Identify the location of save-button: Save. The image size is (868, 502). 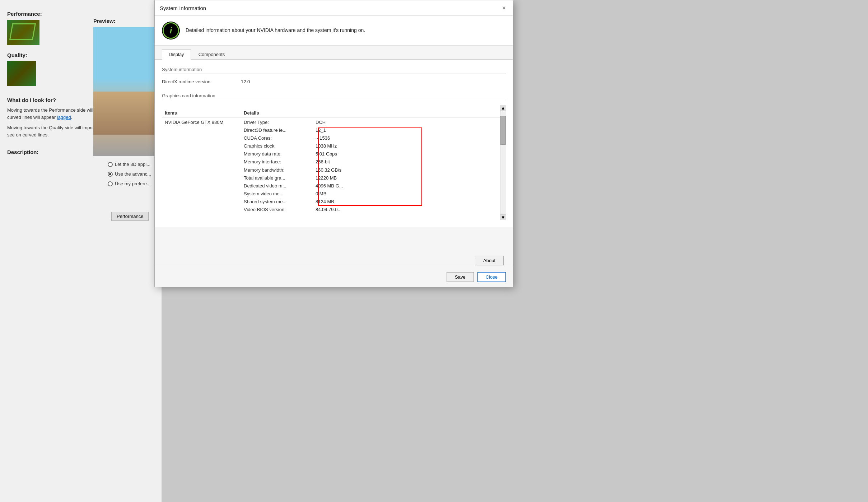
(460, 277).